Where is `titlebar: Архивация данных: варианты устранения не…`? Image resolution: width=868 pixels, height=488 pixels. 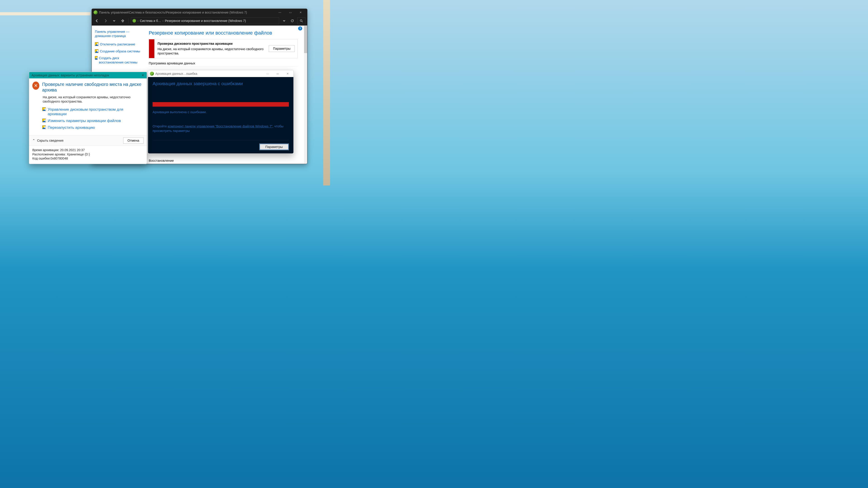
titlebar: Архивация данных: варианты устранения не… is located at coordinates (88, 75).